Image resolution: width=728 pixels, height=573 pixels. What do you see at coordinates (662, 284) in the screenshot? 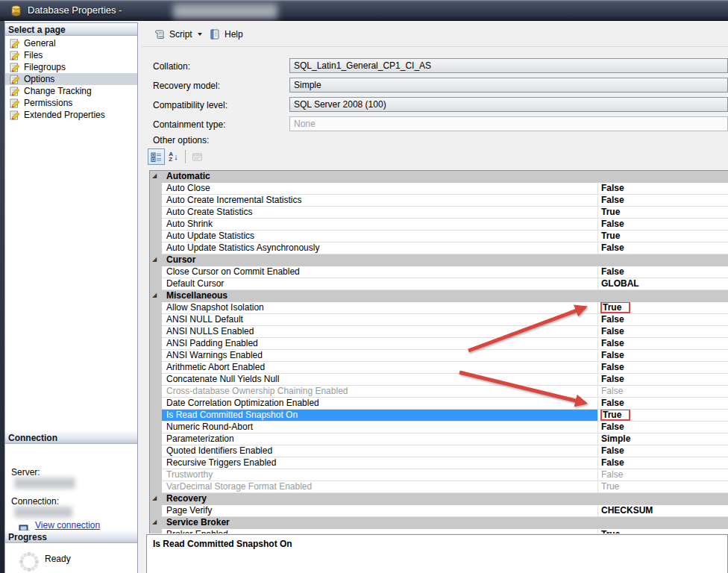
I see `property-value: GLOBAL` at bounding box center [662, 284].